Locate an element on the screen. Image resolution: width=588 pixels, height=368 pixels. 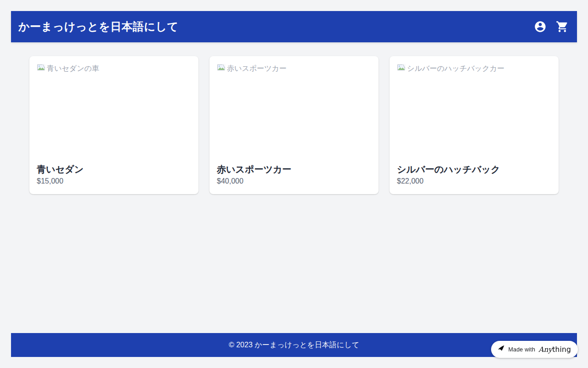
cart-button is located at coordinates (562, 27).